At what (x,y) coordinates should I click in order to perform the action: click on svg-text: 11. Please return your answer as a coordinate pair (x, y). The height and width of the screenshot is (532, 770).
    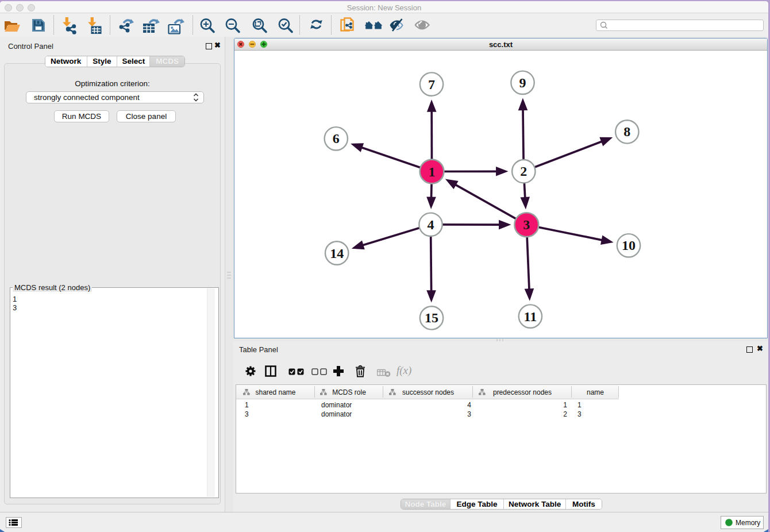
    Looking at the image, I should click on (531, 317).